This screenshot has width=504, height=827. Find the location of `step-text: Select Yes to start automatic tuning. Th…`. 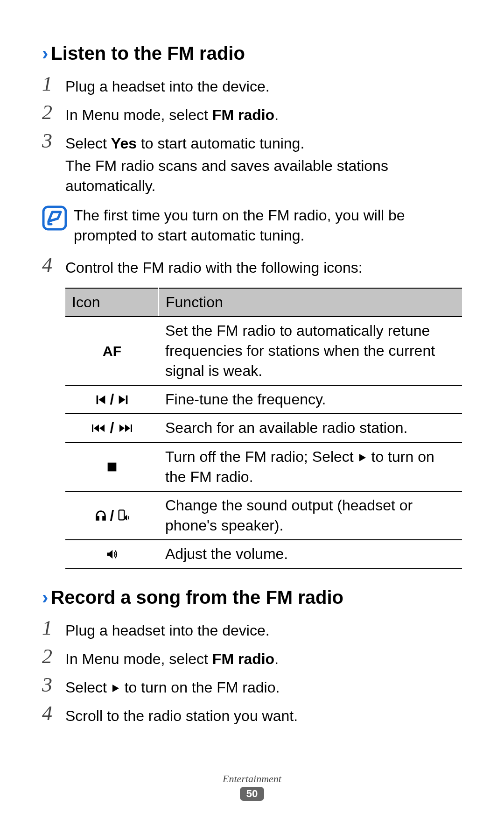

step-text: Select Yes to start automatic tuning. Th… is located at coordinates (264, 163).